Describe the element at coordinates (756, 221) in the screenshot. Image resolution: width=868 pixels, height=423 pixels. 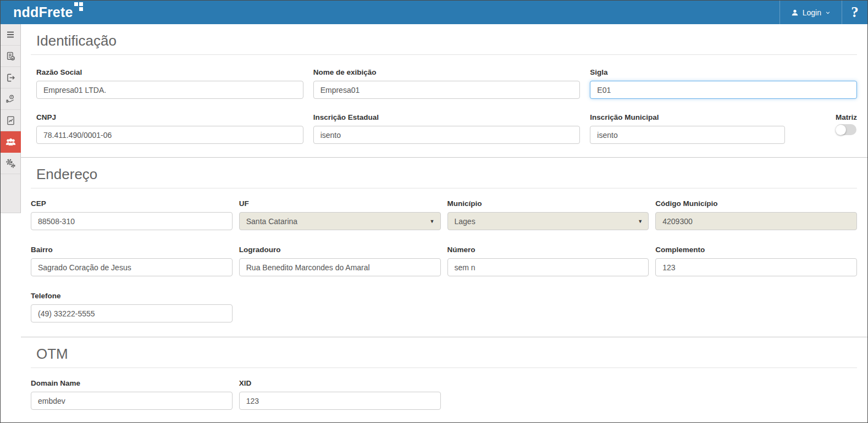
I see `codigo-municipio-input` at that location.